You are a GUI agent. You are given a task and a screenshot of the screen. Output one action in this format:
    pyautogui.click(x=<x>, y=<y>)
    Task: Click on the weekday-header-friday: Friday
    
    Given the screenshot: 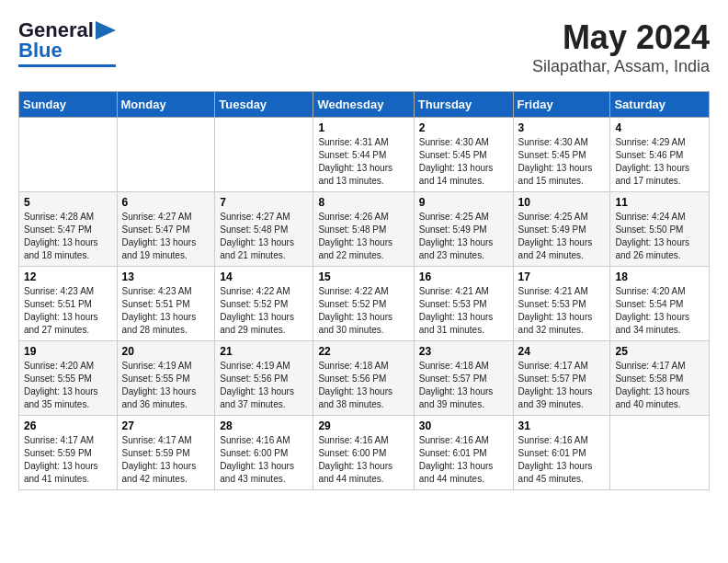 What is the action you would take?
    pyautogui.click(x=562, y=105)
    